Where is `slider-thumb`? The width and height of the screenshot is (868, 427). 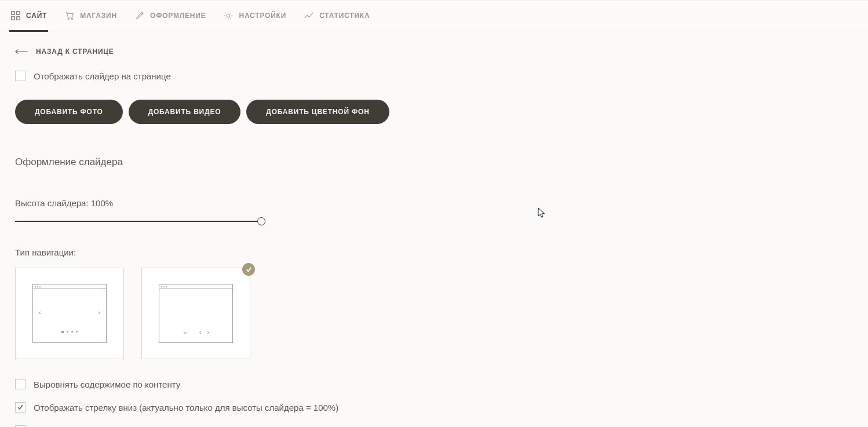
slider-thumb is located at coordinates (261, 221).